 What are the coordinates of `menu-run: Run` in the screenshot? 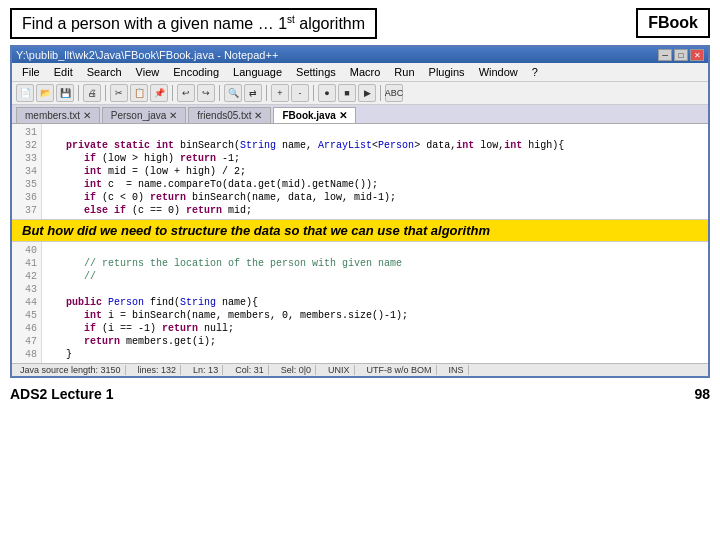 It's located at (404, 72).